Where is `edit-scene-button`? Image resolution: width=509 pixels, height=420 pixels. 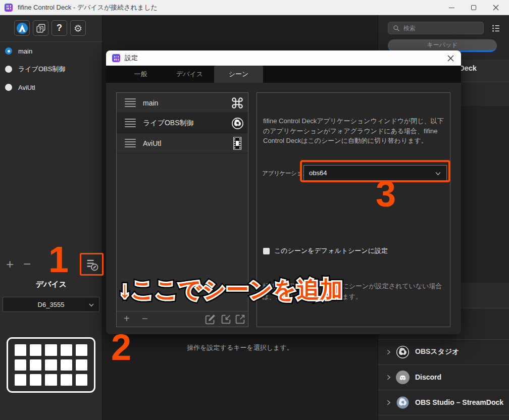
edit-scene-button is located at coordinates (210, 319).